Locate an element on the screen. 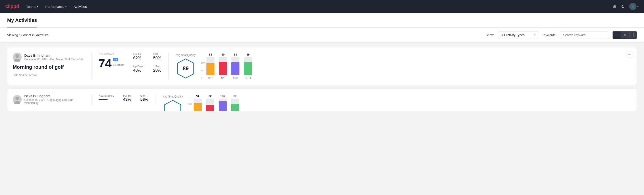 Image resolution: width=644 pixels, height=195 pixels. app-bar-group: 82 APP is located at coordinates (210, 103).